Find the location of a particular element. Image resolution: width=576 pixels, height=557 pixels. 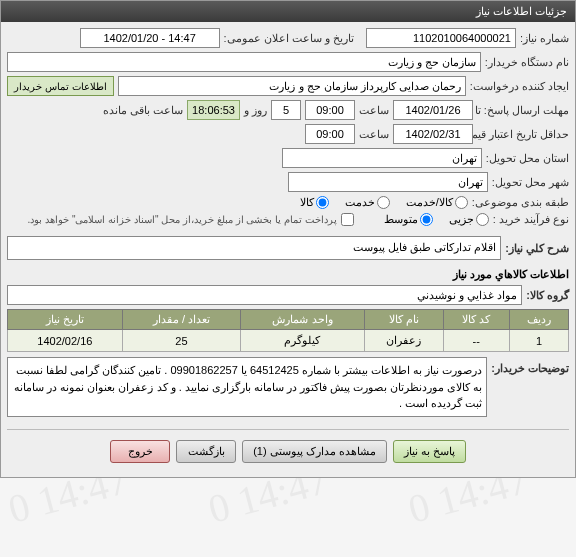

footer-buttons: پاسخ به نیاز مشاهده مدارک پیوستی (1) باز… is located at coordinates (288, 450).